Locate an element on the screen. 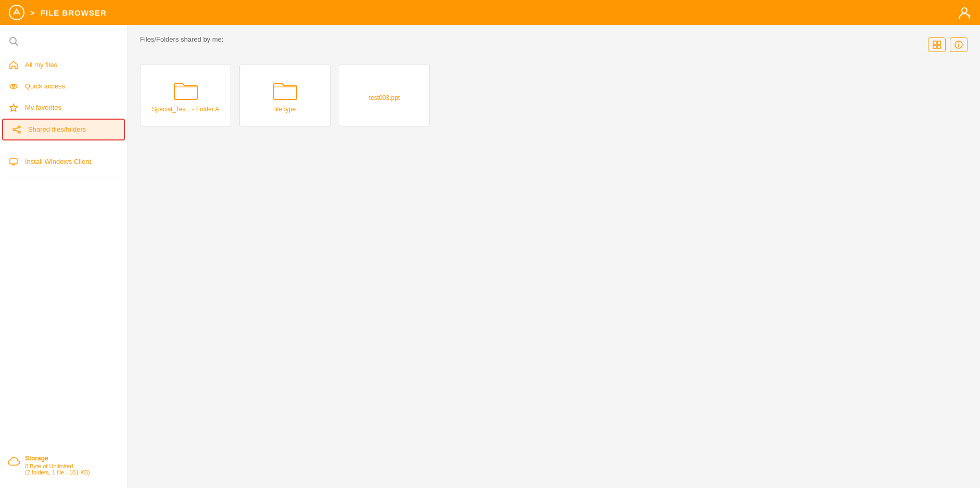  header-title: FILE BROWSER is located at coordinates (74, 12).